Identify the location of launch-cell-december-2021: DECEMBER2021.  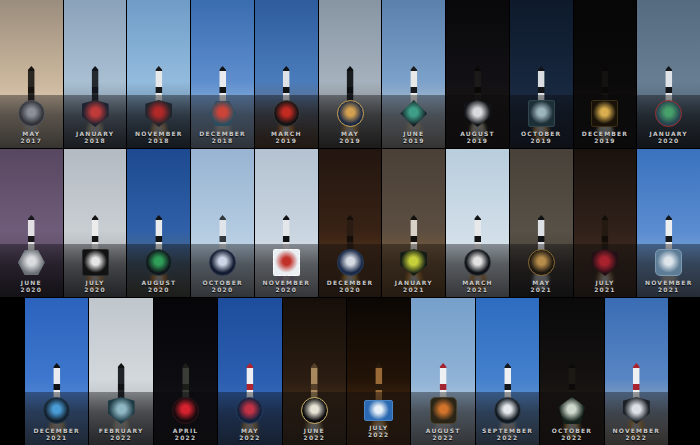
(57, 372).